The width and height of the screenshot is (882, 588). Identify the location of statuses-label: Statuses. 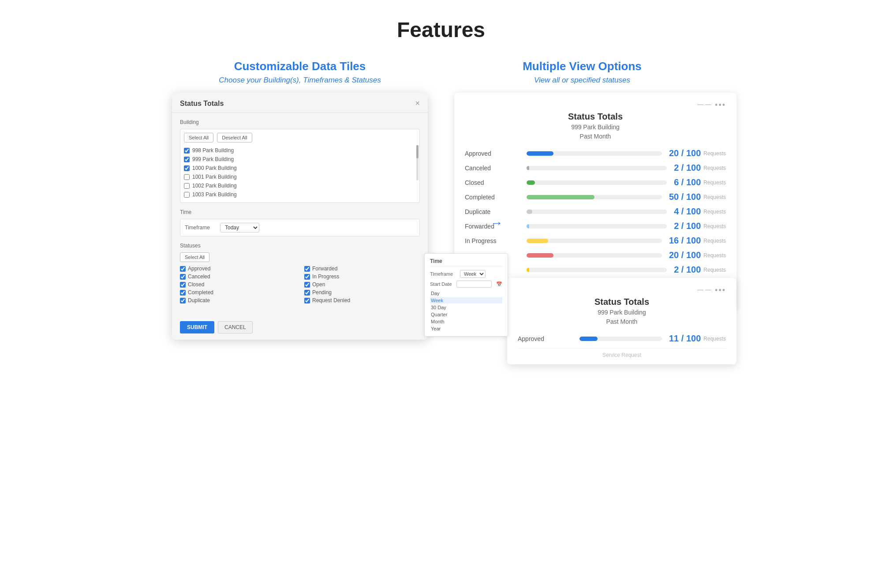
(300, 246).